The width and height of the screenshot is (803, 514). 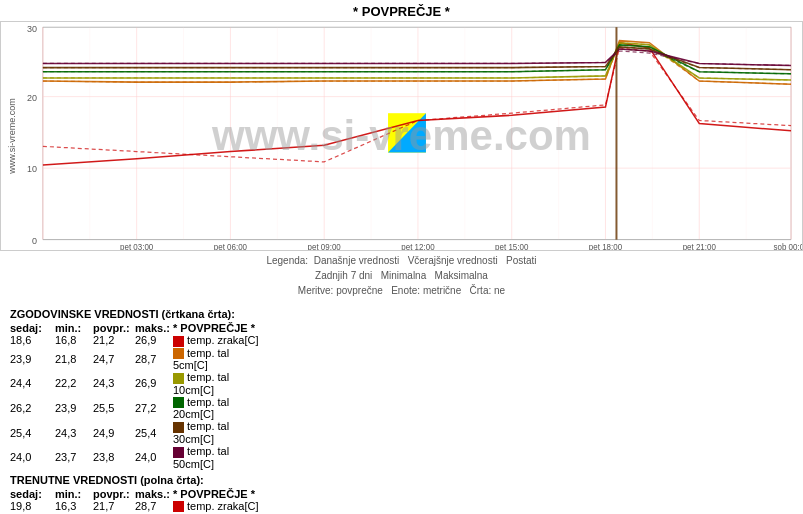 I want to click on h-min-0: 16,8, so click(x=74, y=340).